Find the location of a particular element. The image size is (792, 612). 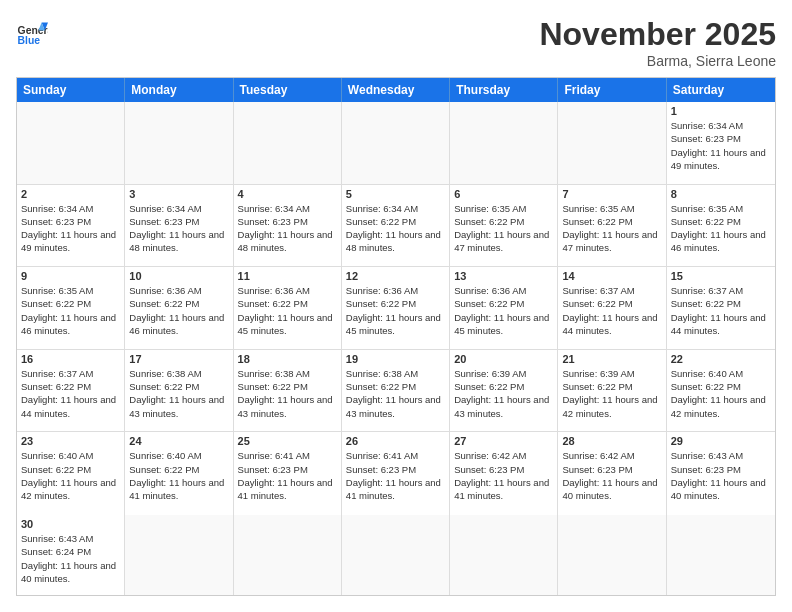

cell-text: Sunrise: 6:43 AM Sunset: 6:24 PM Dayligh… is located at coordinates (70, 558).